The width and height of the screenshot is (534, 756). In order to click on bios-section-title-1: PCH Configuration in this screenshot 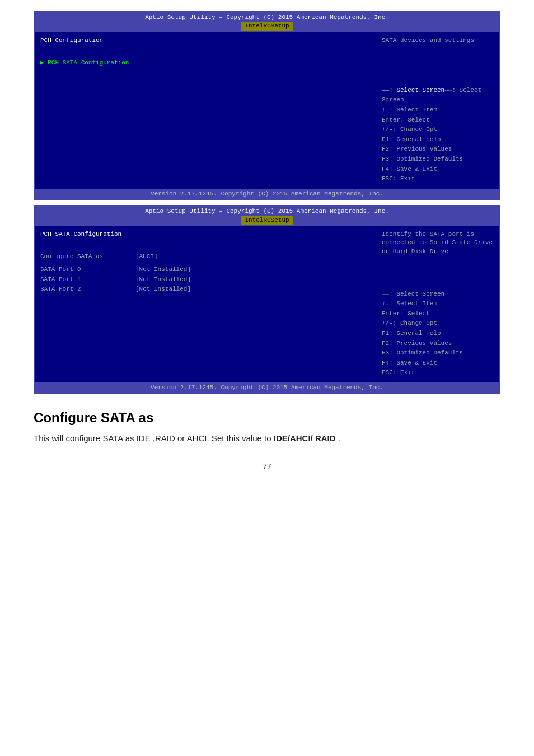, I will do `click(205, 40)`.